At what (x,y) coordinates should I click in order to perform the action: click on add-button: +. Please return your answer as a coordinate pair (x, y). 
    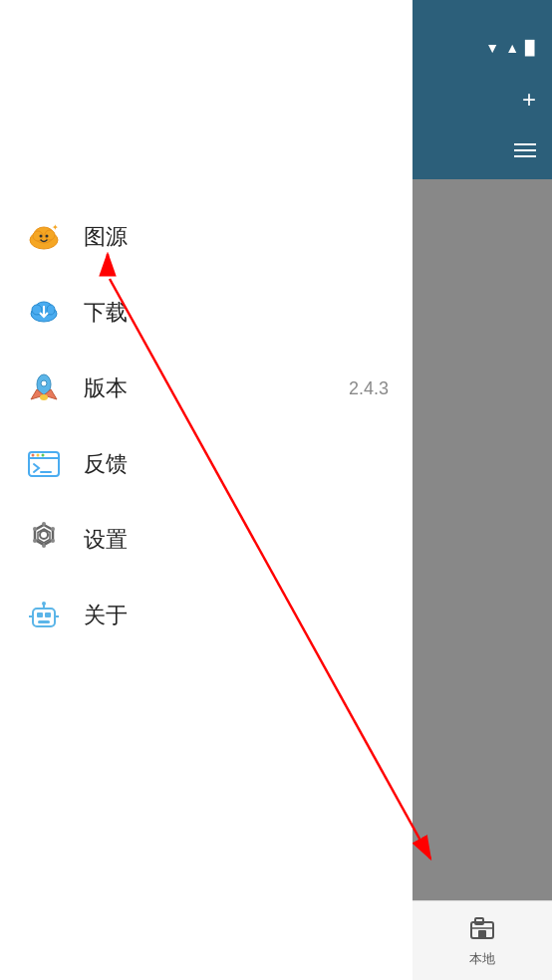
    Looking at the image, I should click on (529, 100).